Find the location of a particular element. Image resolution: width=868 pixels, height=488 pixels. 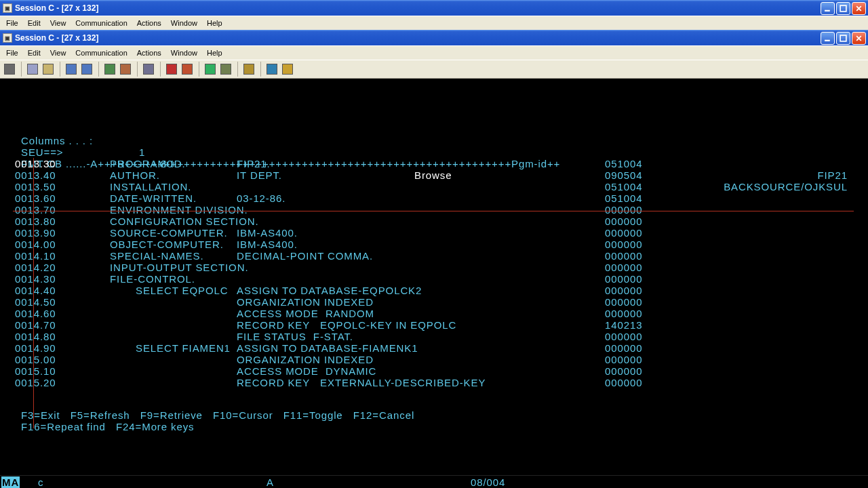

seq-number: 0014.30 is located at coordinates (35, 279).